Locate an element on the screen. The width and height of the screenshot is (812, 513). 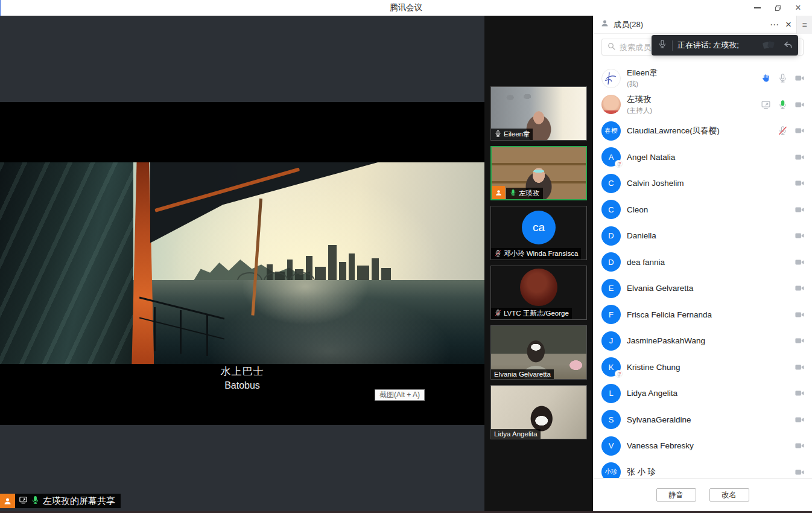
mute-button: 静音 is located at coordinates (676, 495).